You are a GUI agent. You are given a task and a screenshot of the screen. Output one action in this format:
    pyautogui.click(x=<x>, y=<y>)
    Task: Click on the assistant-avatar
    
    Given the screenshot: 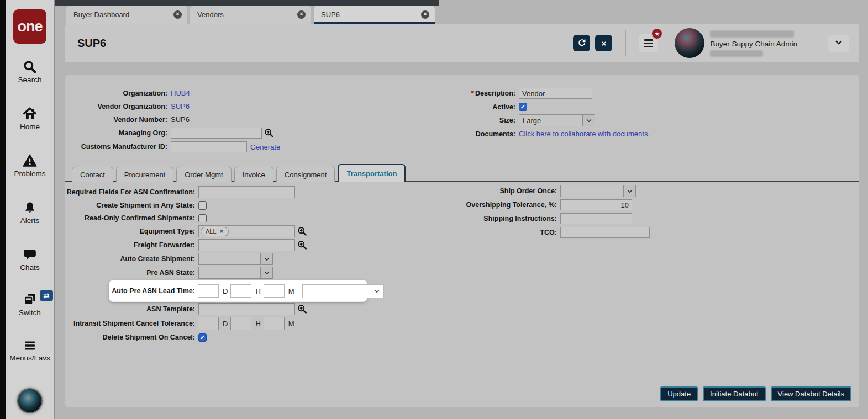 What is the action you would take?
    pyautogui.click(x=30, y=401)
    